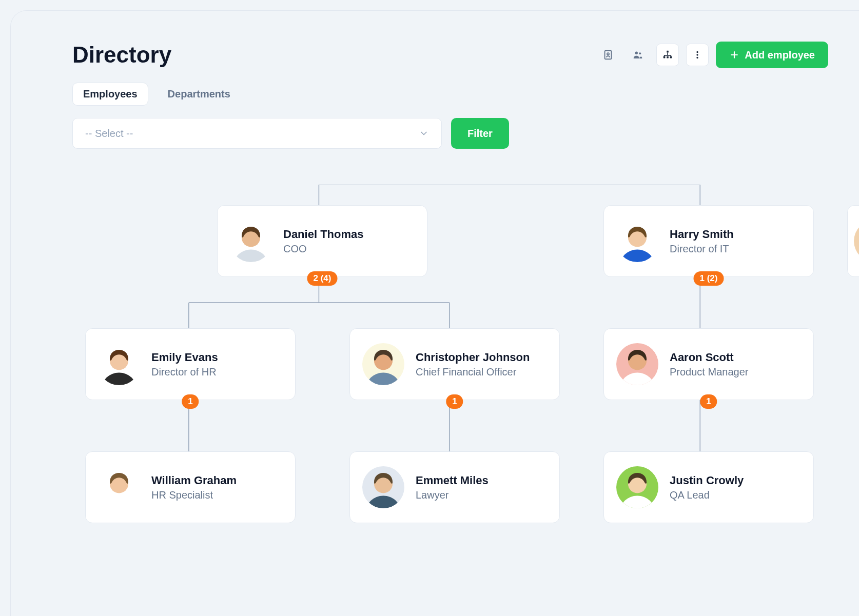  Describe the element at coordinates (707, 481) in the screenshot. I see `employee-name: Justin Crowly` at that location.